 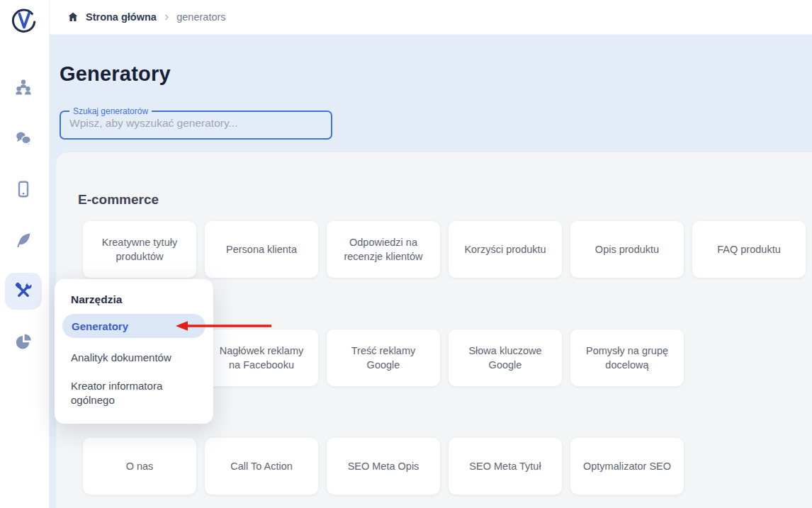 I want to click on sidebar, so click(x=25, y=254).